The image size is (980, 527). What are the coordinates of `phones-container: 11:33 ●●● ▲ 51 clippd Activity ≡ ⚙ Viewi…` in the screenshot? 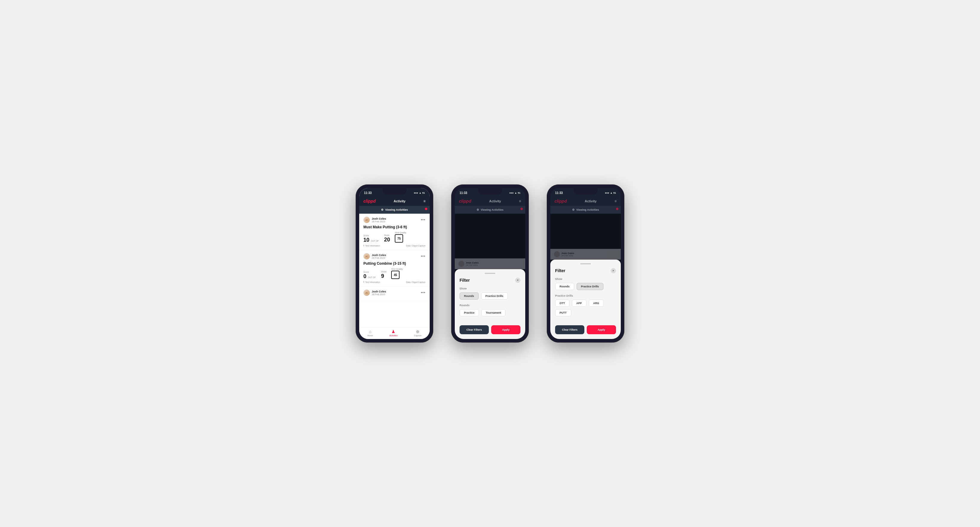 It's located at (490, 264).